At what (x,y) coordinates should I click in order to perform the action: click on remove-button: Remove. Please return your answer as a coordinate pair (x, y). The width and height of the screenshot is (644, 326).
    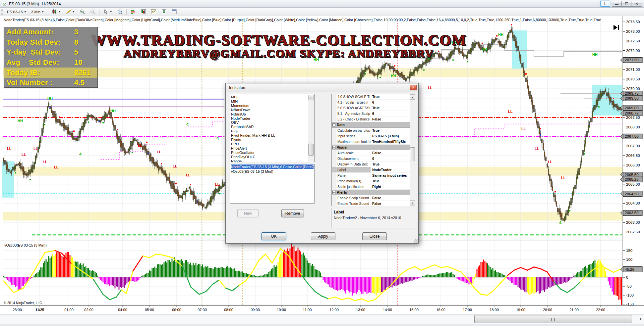
    Looking at the image, I should click on (293, 213).